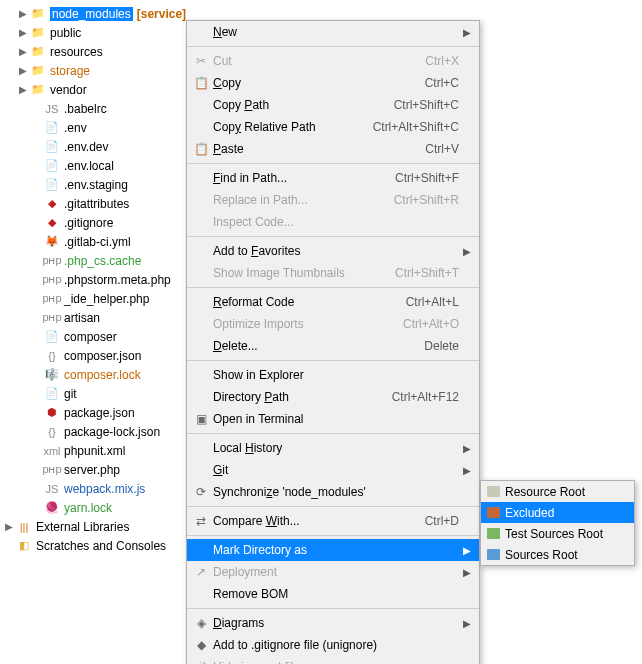 This screenshot has height=664, width=642. What do you see at coordinates (100, 128) in the screenshot?
I see `tree-item: ▶📄.env` at bounding box center [100, 128].